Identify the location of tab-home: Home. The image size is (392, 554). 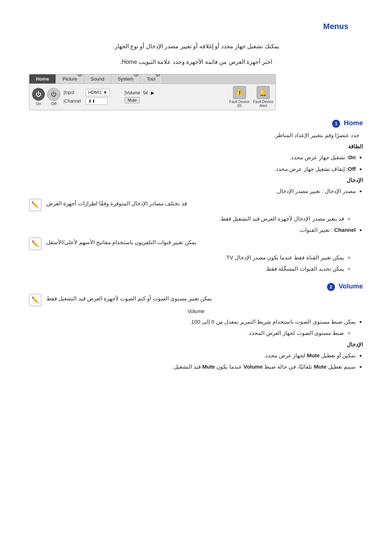
(43, 79).